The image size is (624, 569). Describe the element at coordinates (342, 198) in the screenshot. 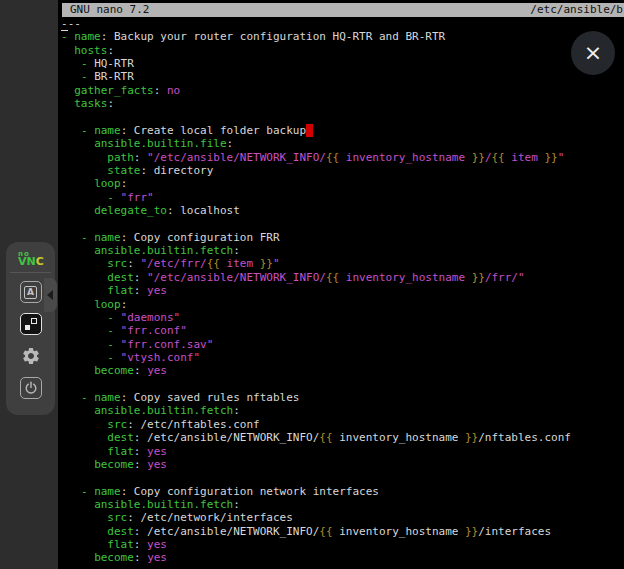

I see `editor-line: - "frr"` at that location.